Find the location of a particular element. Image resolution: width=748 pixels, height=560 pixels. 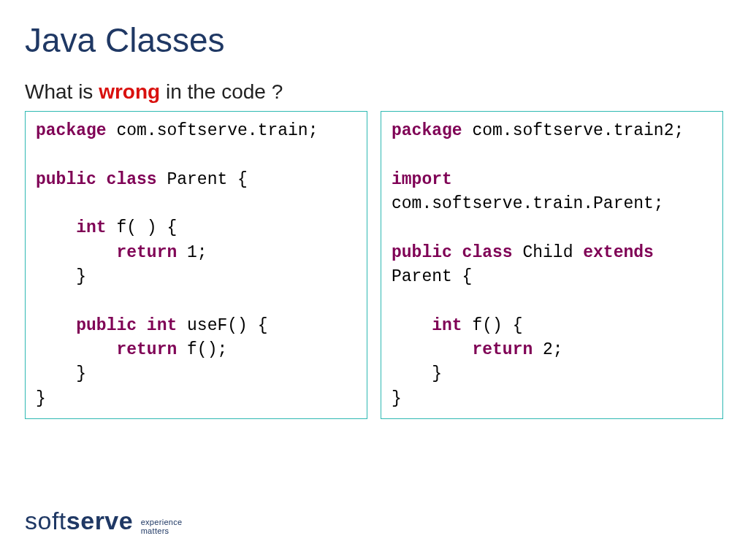

tagline-2: matters is located at coordinates (155, 531).